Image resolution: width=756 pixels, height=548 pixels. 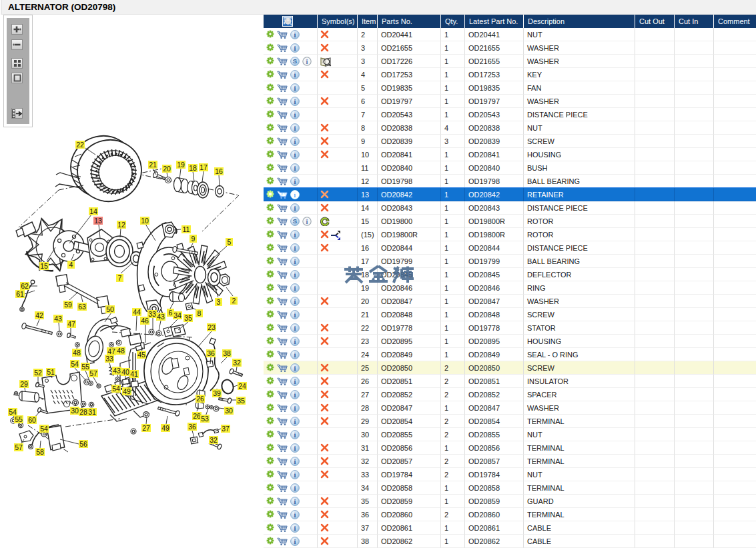 I want to click on svg-text: 51, so click(x=51, y=372).